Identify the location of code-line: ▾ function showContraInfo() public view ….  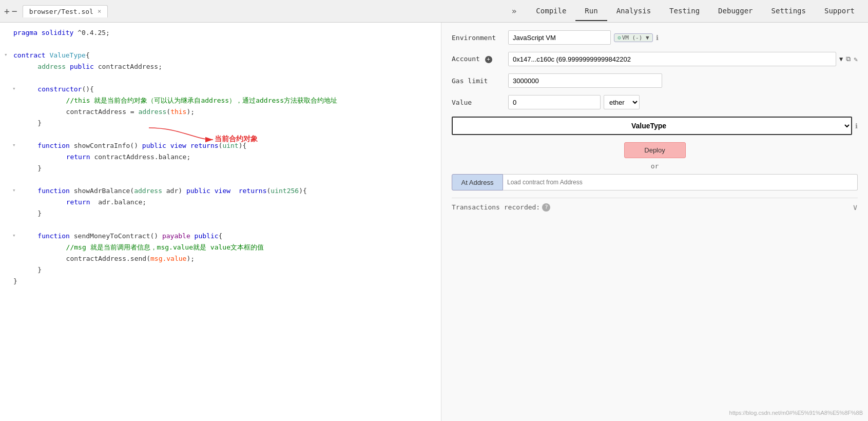
(221, 146).